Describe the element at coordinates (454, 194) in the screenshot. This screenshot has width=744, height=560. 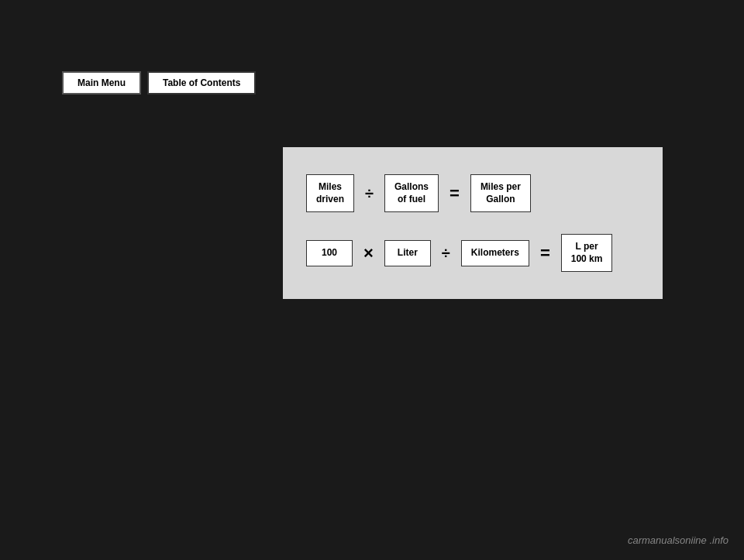
I see `equals-operator-1: =` at that location.